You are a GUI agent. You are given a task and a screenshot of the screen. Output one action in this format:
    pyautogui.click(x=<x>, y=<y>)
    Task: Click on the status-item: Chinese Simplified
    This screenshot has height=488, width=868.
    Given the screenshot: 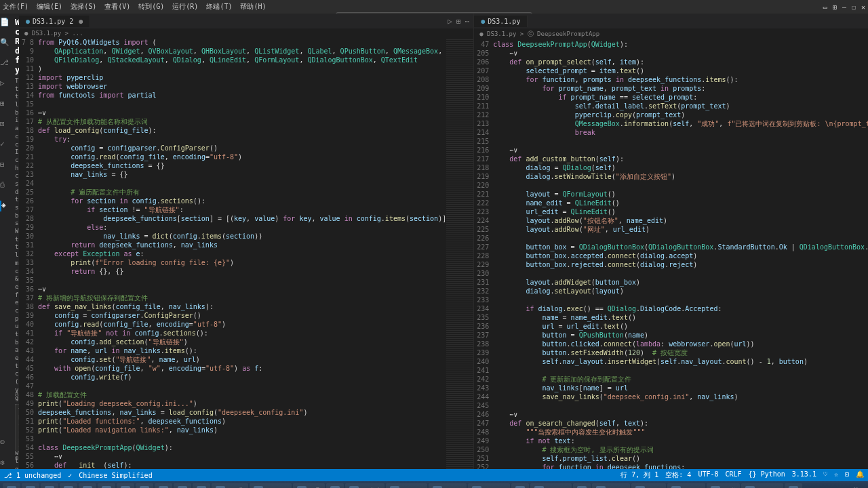 What is the action you would take?
    pyautogui.click(x=115, y=476)
    